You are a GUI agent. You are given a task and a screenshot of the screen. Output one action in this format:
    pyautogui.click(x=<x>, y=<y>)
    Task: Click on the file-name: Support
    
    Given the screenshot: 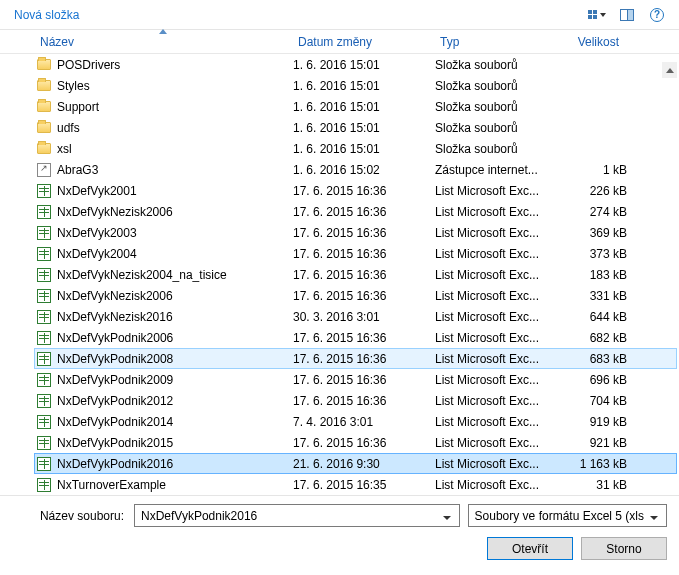 What is the action you would take?
    pyautogui.click(x=175, y=107)
    